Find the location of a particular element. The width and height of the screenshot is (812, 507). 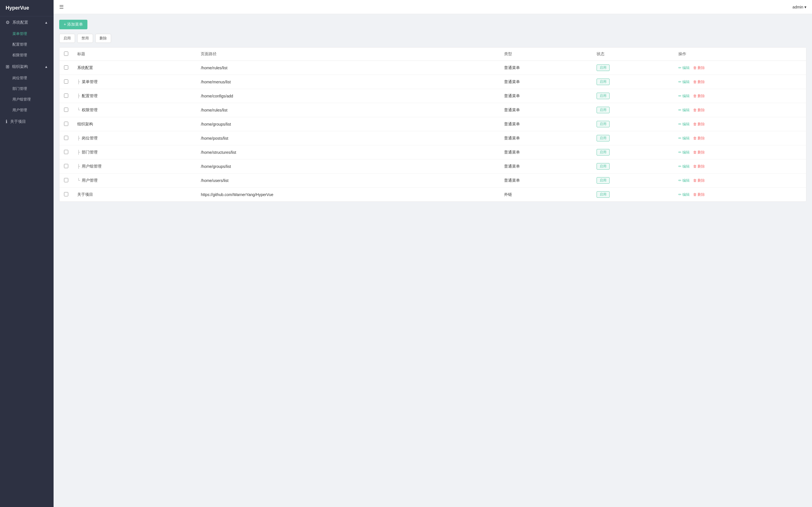

cell-path: /home/configs/add is located at coordinates (348, 96).